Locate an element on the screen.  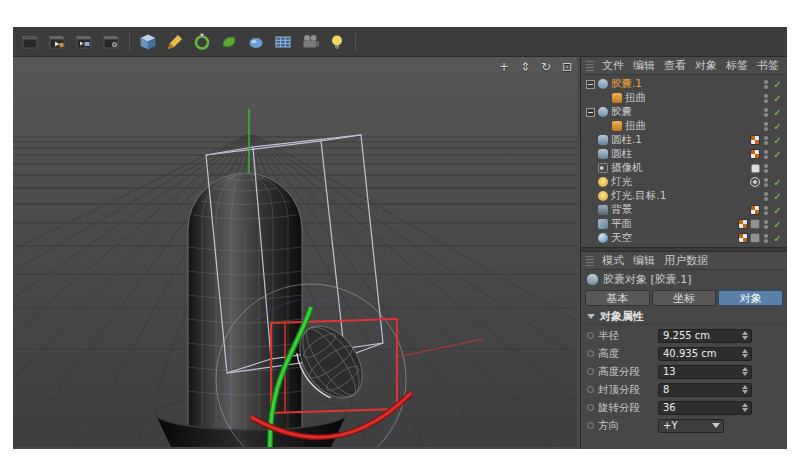
menu-item: 书签 is located at coordinates (768, 66).